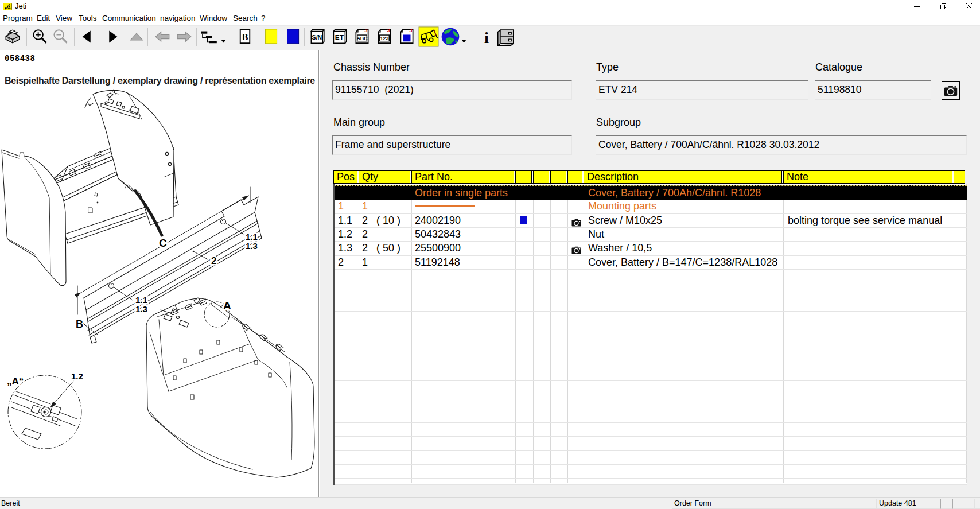 The image size is (980, 509). What do you see at coordinates (507, 37) in the screenshot?
I see `archive-button` at bounding box center [507, 37].